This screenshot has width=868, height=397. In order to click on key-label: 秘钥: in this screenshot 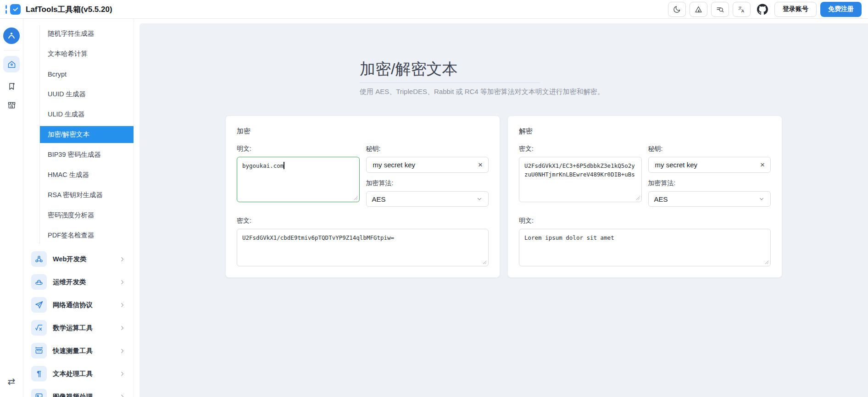, I will do `click(710, 149)`.